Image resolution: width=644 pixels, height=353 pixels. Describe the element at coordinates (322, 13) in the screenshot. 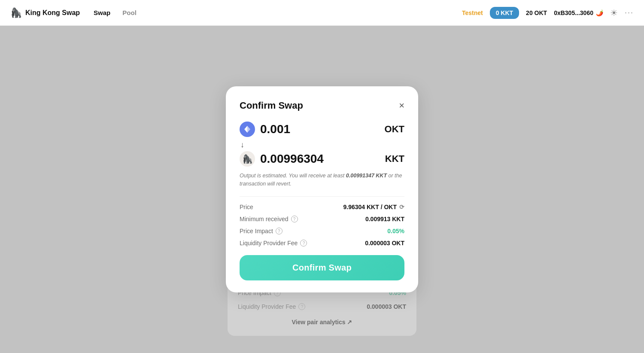

I see `navbar: 🦍 King Kong Swap Swap Pool Testnet 0 KKT…` at that location.